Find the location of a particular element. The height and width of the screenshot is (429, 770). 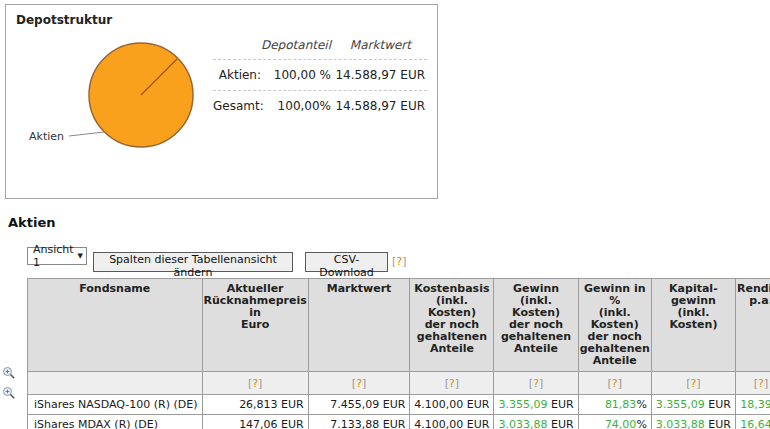

fund-name-cell: iShares MDAX (R) (DE) is located at coordinates (116, 422).